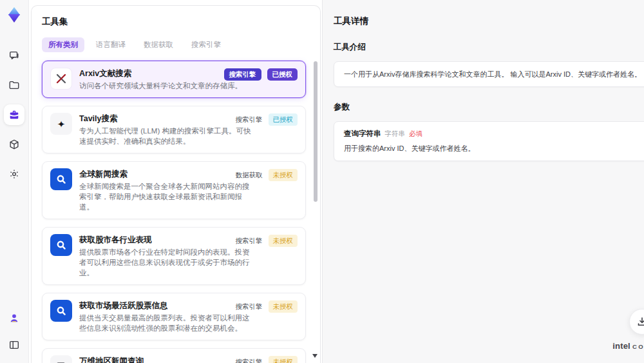 This screenshot has width=644, height=363. I want to click on app-logo-icon, so click(14, 15).